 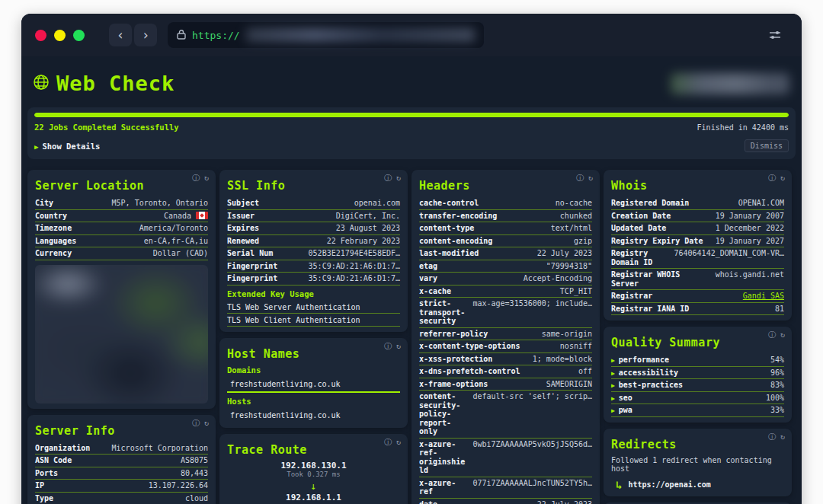 What do you see at coordinates (314, 241) in the screenshot?
I see `kv-table: Subjectopenai.comIssuerDigiCert, Inc.Exp…` at bounding box center [314, 241].